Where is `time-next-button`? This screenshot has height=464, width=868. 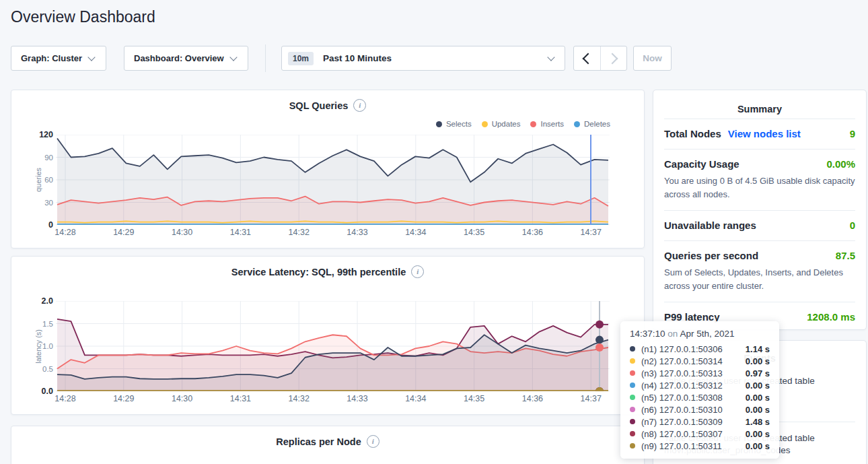
time-next-button is located at coordinates (614, 58).